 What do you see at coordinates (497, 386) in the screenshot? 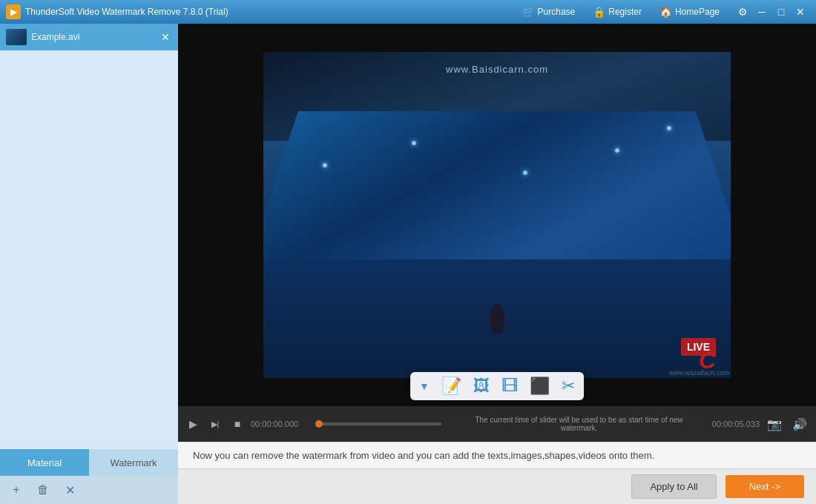
I see `watermark-add-toolbar: ▼ 📝 🖼 🎞 ⬛ ✂` at bounding box center [497, 386].